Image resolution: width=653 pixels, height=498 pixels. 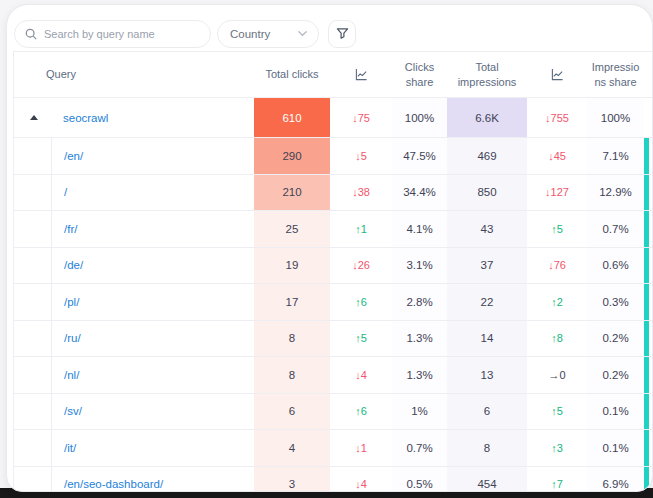 What do you see at coordinates (73, 411) in the screenshot?
I see `query-link: /sv/` at bounding box center [73, 411].